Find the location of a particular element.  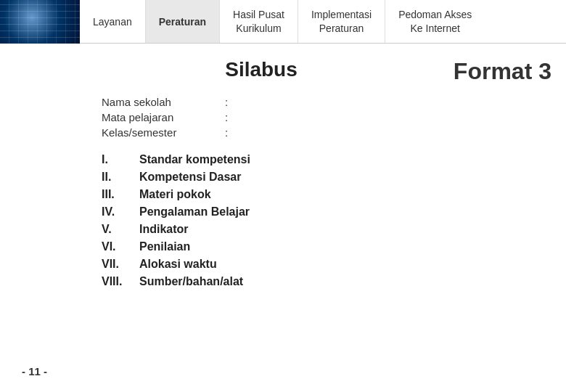

format-label: Format 3 is located at coordinates (502, 71).